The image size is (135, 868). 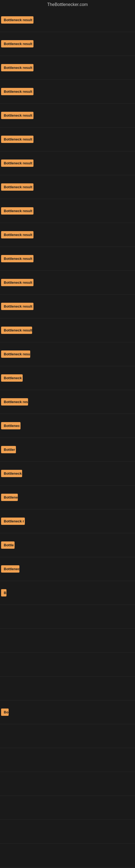 I want to click on bottleneck-row: Bottler, so click(x=68, y=450).